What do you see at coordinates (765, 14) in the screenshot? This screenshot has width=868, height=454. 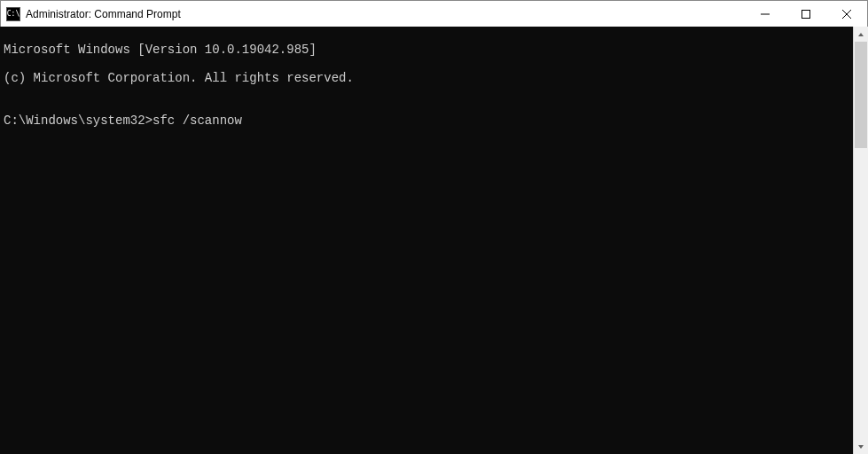 I see `minimize-button` at bounding box center [765, 14].